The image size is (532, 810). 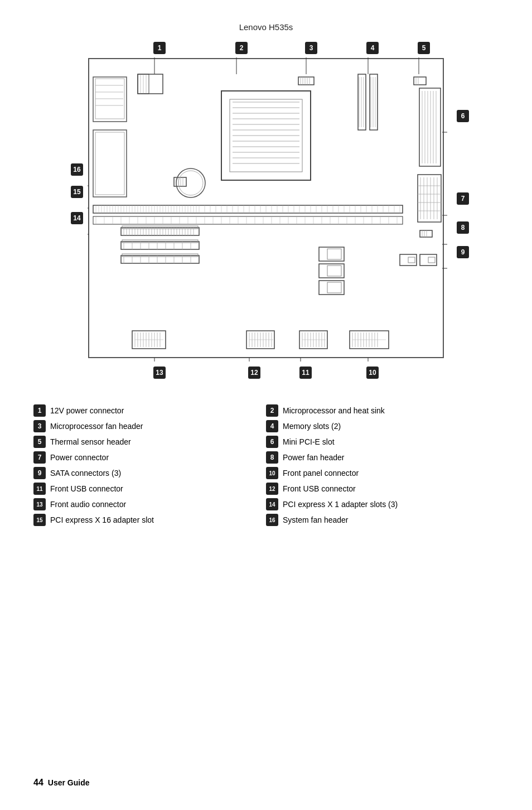 What do you see at coordinates (272, 457) in the screenshot?
I see `legend-badge-8: 8` at bounding box center [272, 457].